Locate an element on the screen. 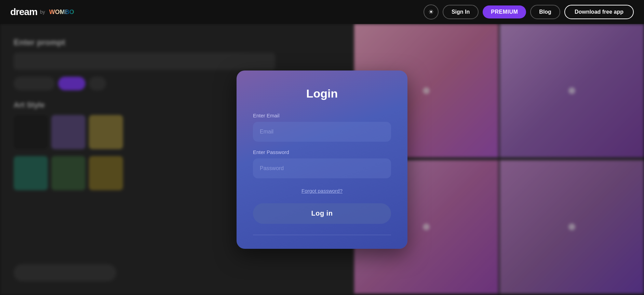 The width and height of the screenshot is (644, 295). theme-toggle-button: ☀ is located at coordinates (431, 12).